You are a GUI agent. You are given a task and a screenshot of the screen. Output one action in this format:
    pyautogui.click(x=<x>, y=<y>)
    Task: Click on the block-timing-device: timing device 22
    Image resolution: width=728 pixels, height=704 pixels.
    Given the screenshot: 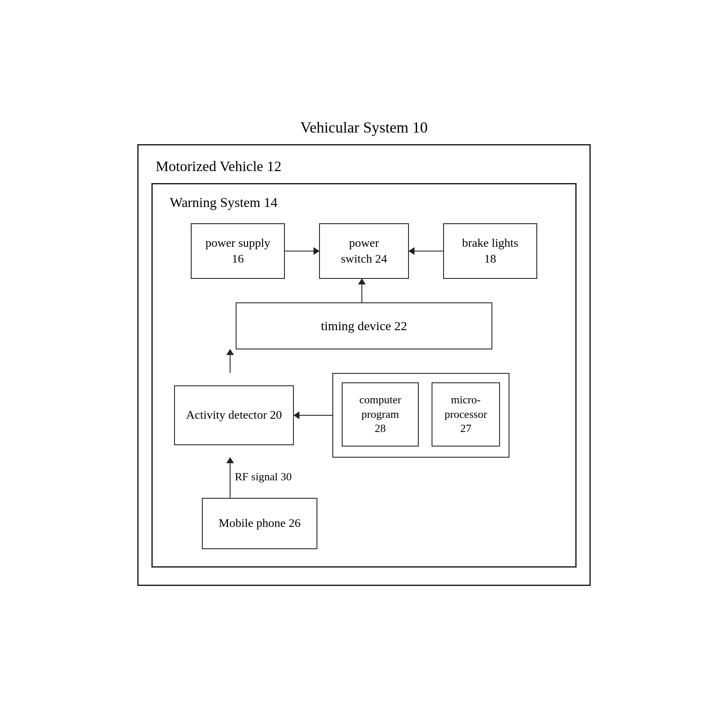 What is the action you would take?
    pyautogui.click(x=364, y=326)
    